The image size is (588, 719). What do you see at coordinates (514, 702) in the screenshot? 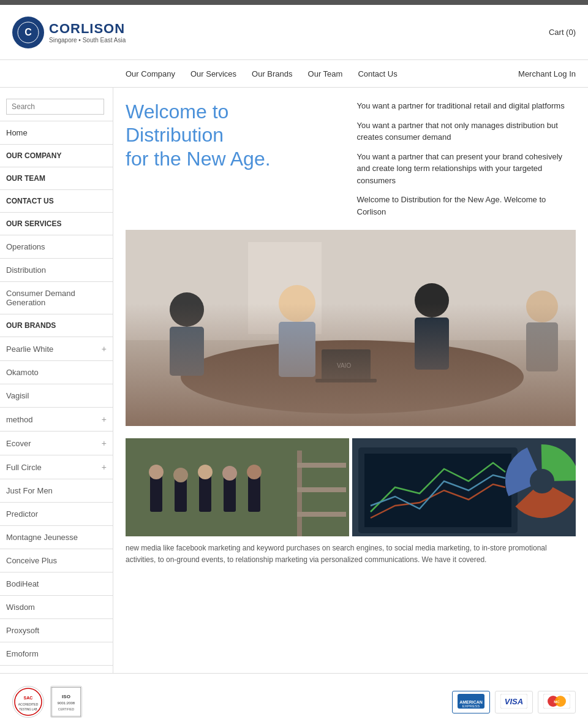
I see `payment-icons: AMERICAN EXPRESS VISA MC` at bounding box center [514, 702].